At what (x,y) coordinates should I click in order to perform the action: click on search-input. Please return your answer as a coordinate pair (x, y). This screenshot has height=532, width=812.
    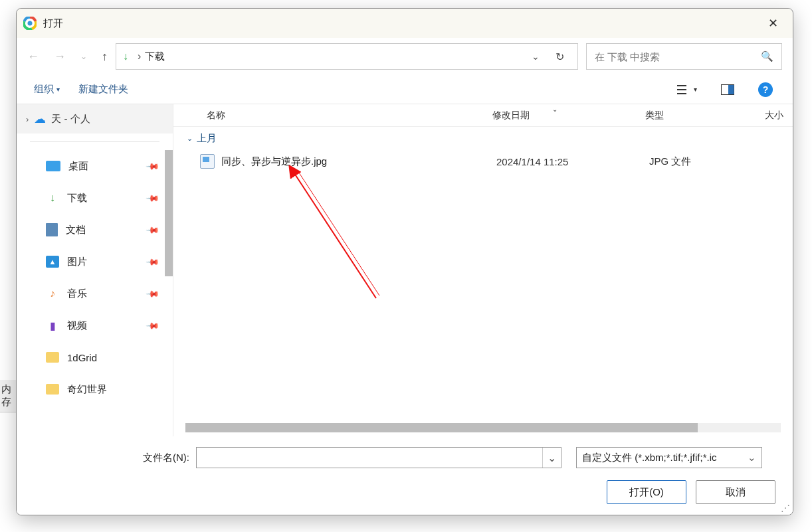
    Looking at the image, I should click on (678, 57).